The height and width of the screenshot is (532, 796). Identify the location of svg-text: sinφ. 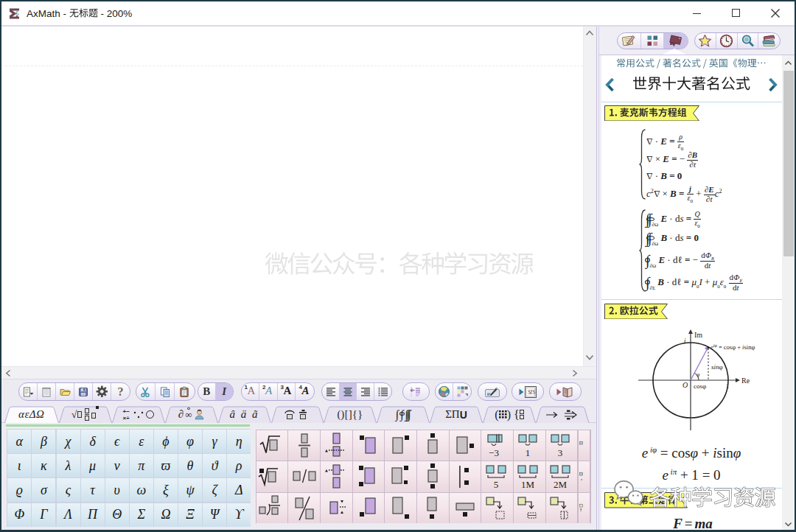
(717, 367).